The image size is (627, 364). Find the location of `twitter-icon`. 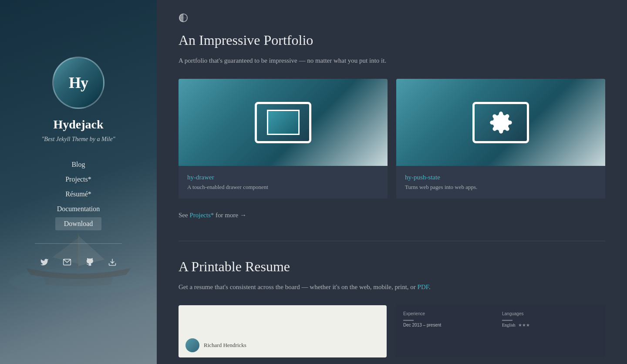

twitter-icon is located at coordinates (44, 262).